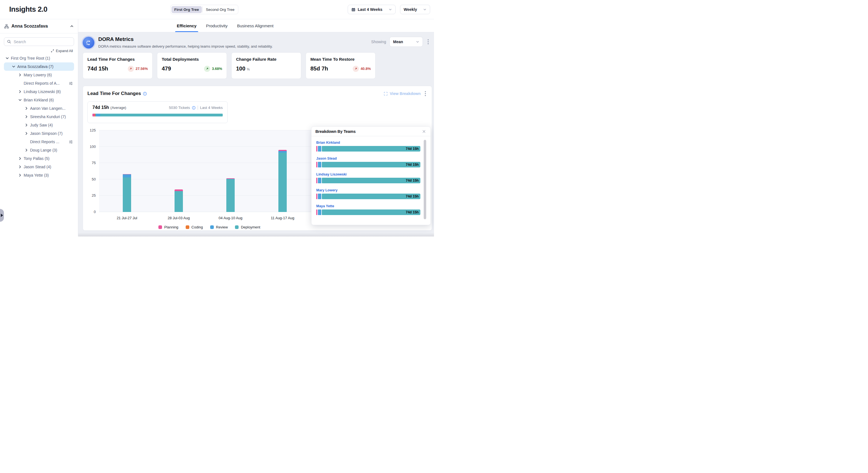 The width and height of the screenshot is (868, 473). I want to click on chart-bar-21-jul-27-jul, so click(127, 171).